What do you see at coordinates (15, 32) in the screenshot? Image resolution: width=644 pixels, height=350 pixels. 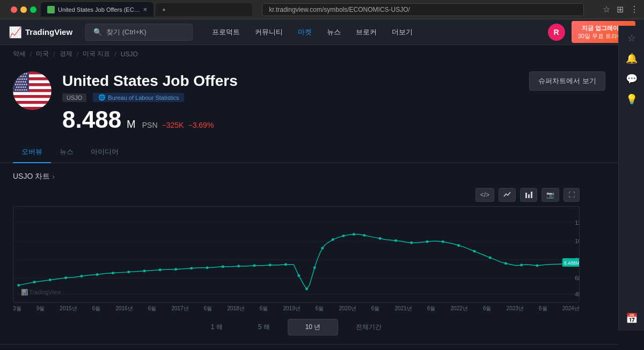 I see `logo-icon: 📈` at bounding box center [15, 32].